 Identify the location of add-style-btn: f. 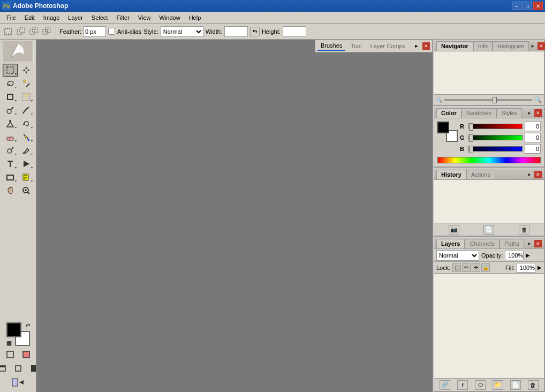
(463, 385).